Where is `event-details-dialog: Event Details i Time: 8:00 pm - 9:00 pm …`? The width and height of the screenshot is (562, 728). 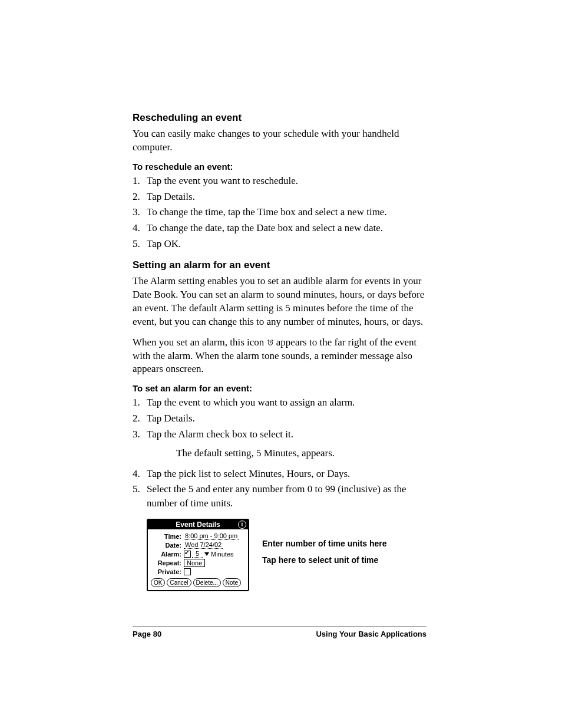
event-details-dialog: Event Details i Time: 8:00 pm - 9:00 pm … is located at coordinates (198, 555).